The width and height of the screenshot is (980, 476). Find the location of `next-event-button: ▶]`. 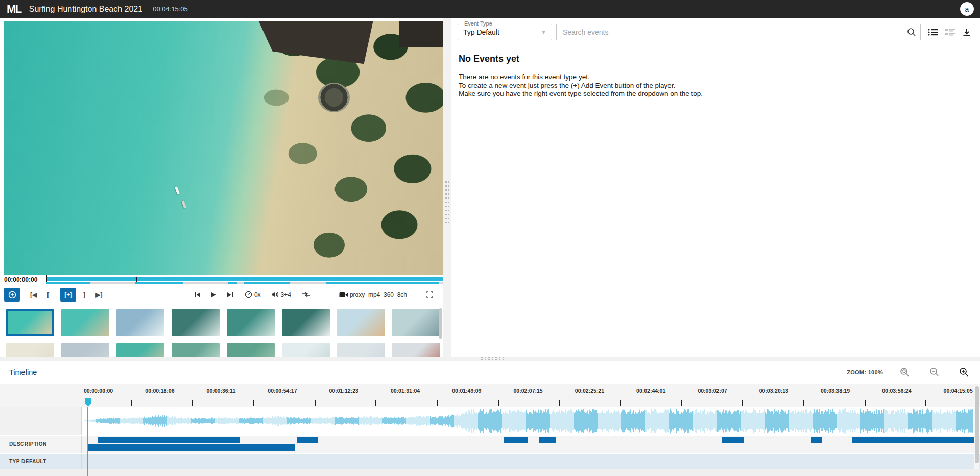

next-event-button: ▶] is located at coordinates (99, 295).